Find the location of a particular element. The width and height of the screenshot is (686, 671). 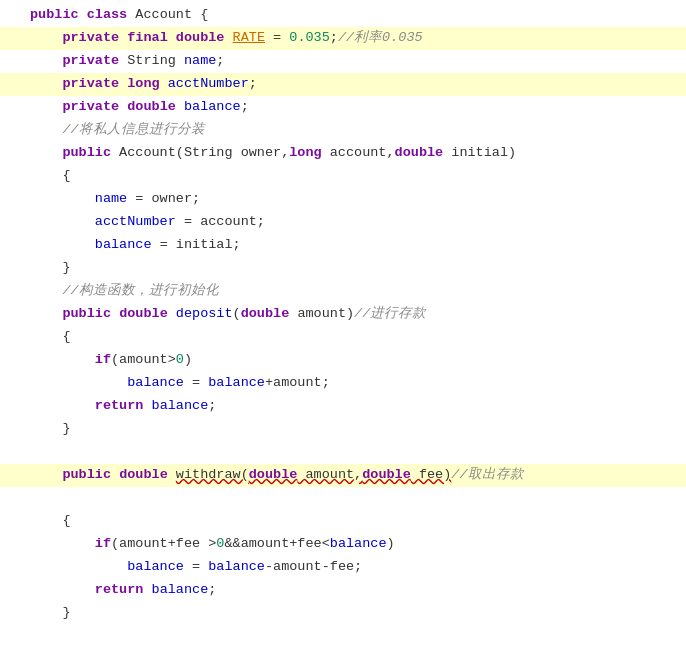

code-text: //将私人信息进行分装 is located at coordinates (358, 130).